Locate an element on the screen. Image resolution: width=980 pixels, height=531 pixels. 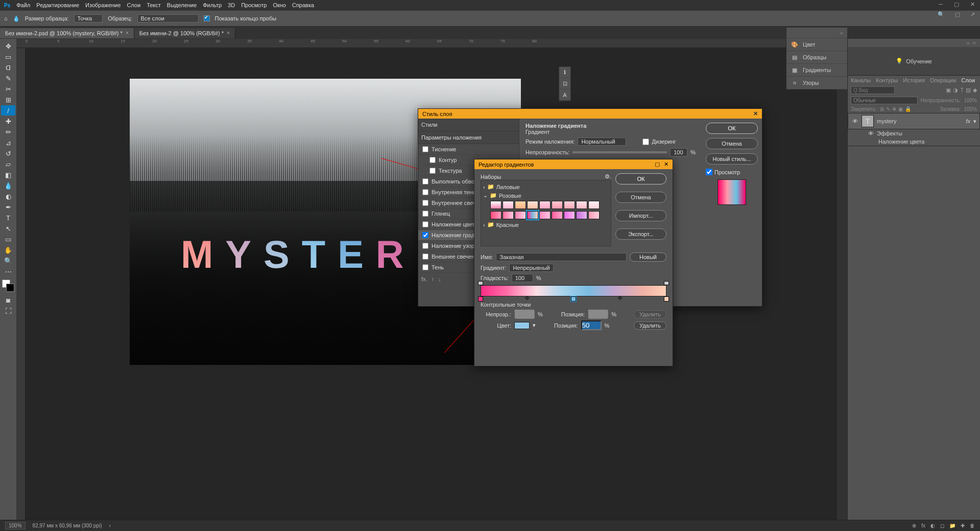
move-tool: ✥ is located at coordinates (8, 46).